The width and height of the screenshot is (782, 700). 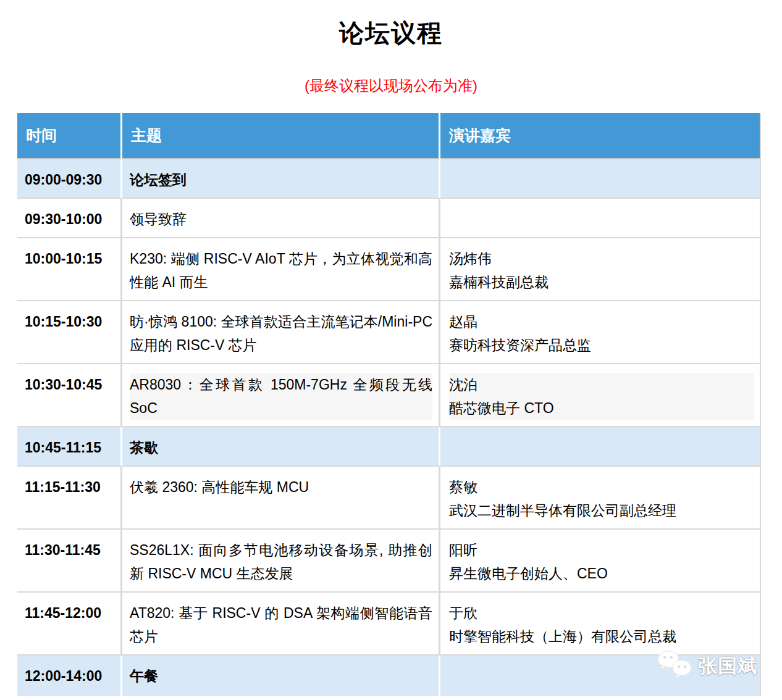 I want to click on speaker-title: 赛昉科技资深产品总监, so click(x=602, y=345).